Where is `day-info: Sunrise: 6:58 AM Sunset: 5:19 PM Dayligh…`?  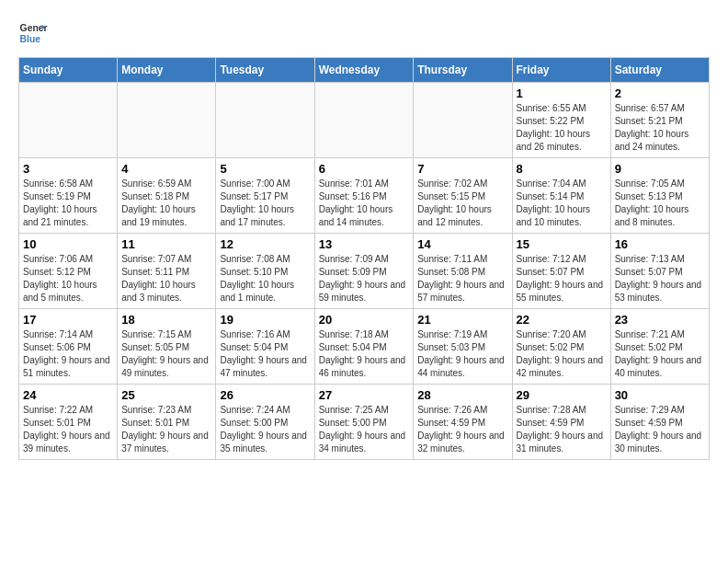
day-info: Sunrise: 6:58 AM Sunset: 5:19 PM Dayligh… is located at coordinates (68, 203).